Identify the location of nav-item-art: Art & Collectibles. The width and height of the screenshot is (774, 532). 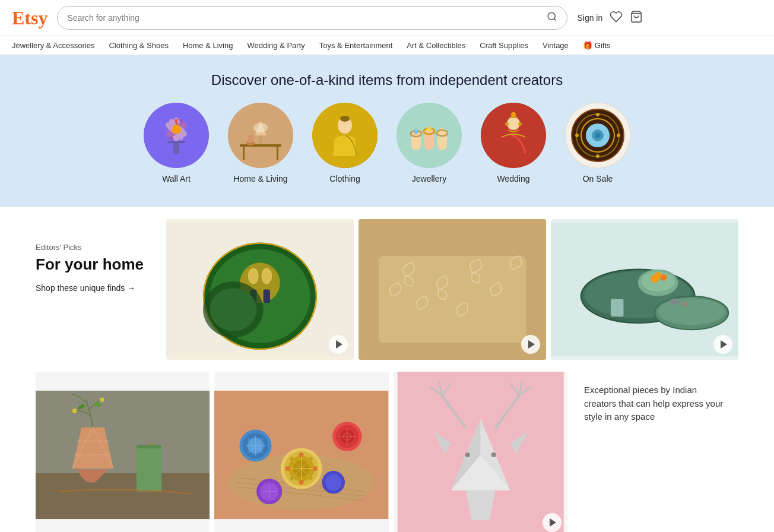
(436, 45).